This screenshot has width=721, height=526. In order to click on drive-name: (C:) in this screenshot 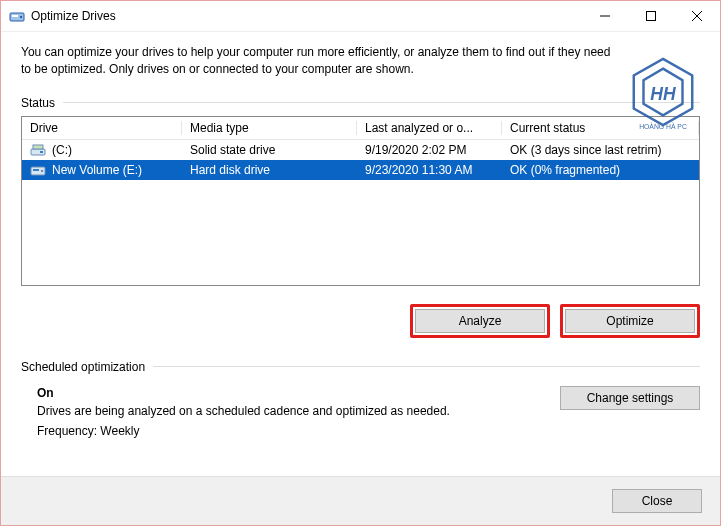, I will do `click(62, 150)`.